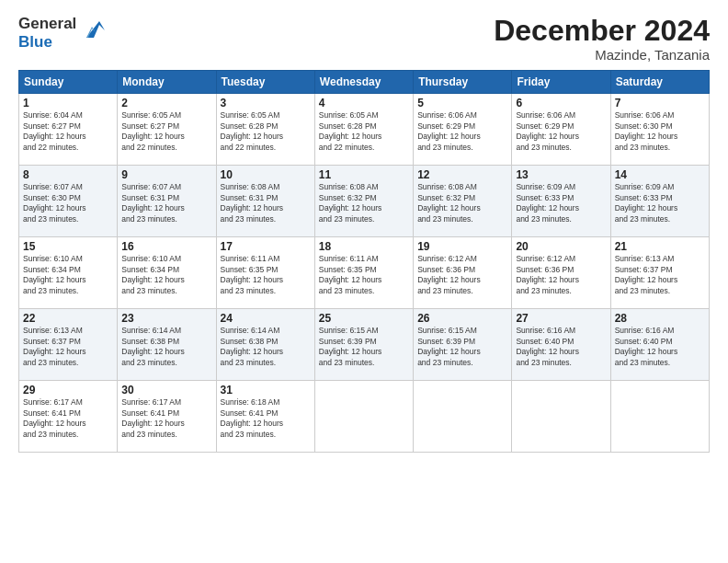 Image resolution: width=728 pixels, height=563 pixels. Describe the element at coordinates (93, 29) in the screenshot. I see `logo-icon` at that location.